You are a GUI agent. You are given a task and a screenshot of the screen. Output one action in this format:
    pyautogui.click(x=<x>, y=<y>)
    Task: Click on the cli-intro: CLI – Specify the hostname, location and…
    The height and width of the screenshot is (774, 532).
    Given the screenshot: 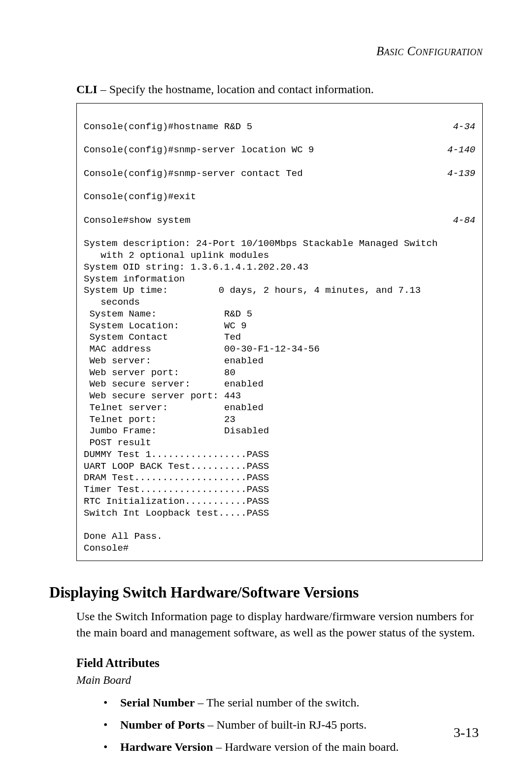 What is the action you would take?
    pyautogui.click(x=280, y=90)
    